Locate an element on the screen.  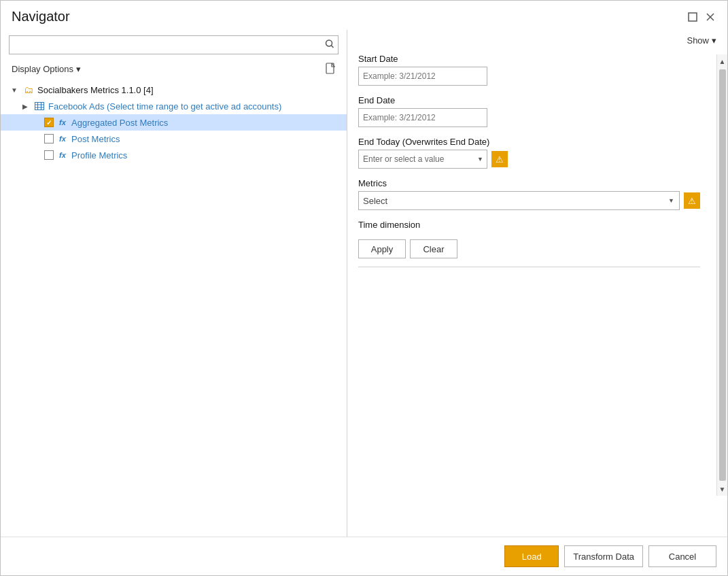
expand-placeholder-post is located at coordinates (36, 139).